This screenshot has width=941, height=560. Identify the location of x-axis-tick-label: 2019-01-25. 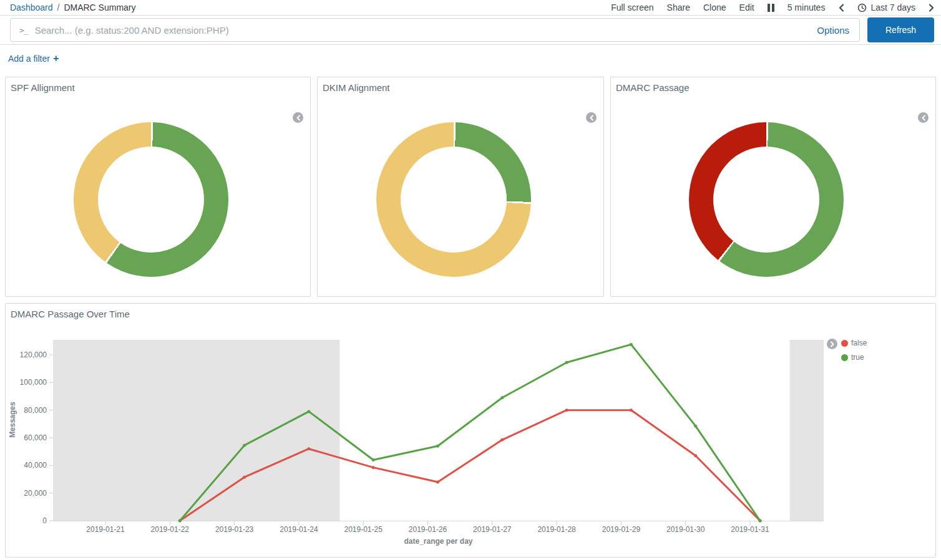
(364, 529).